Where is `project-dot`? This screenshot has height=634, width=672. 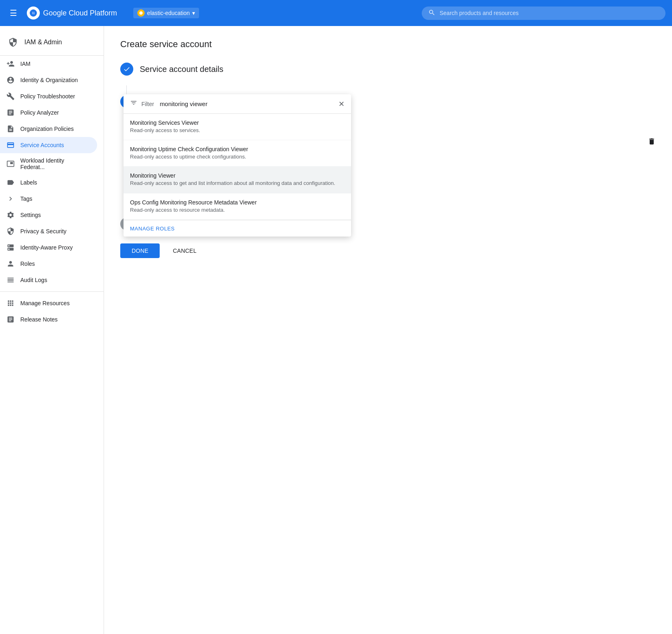 project-dot is located at coordinates (141, 13).